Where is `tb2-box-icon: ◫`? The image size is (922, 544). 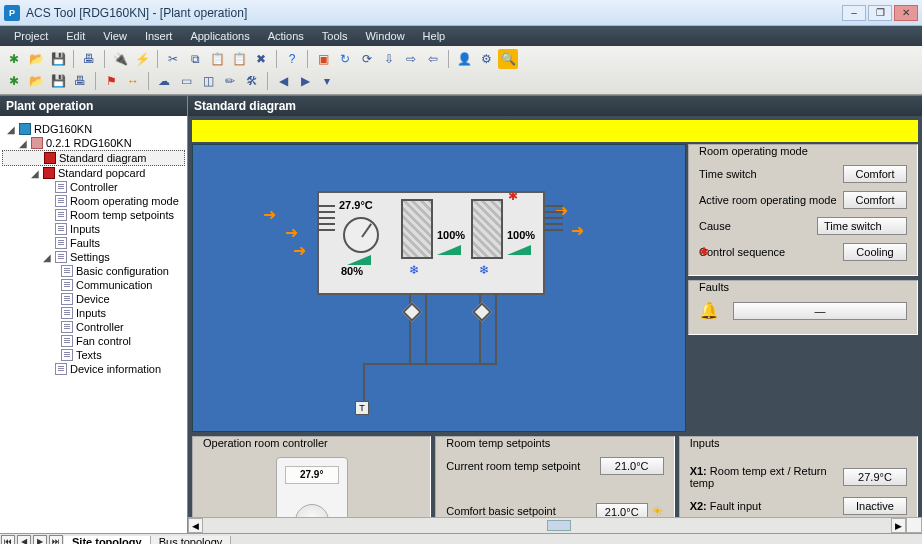
tb2-box-icon: ◫ is located at coordinates (208, 81).